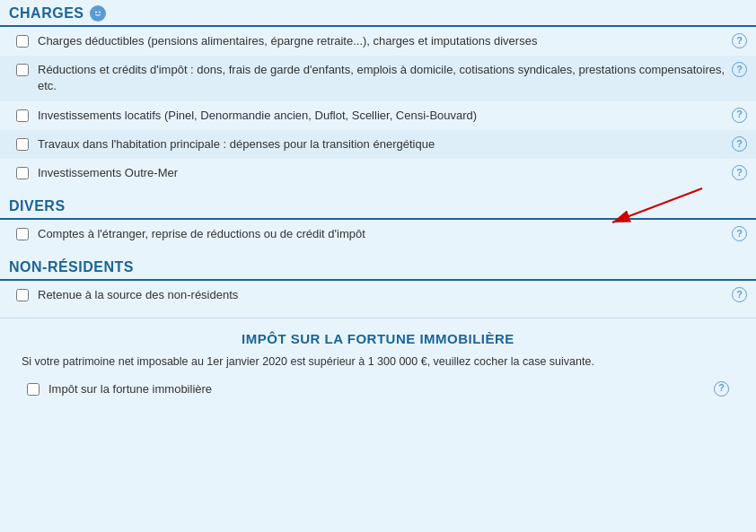 The width and height of the screenshot is (756, 532). Describe the element at coordinates (378, 234) in the screenshot. I see `divers-row-1: Comptes à l'étranger, reprise de réducti…` at that location.